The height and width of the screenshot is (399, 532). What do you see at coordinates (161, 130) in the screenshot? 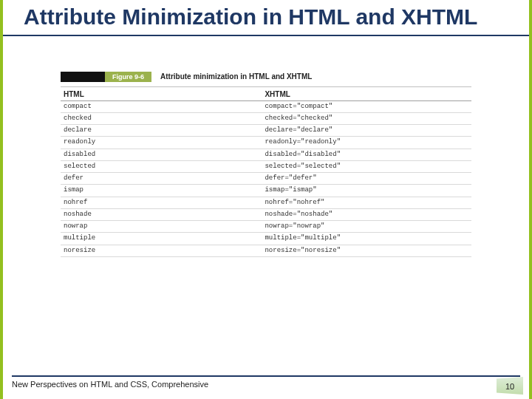
I see `cell-html: declare` at bounding box center [161, 130].